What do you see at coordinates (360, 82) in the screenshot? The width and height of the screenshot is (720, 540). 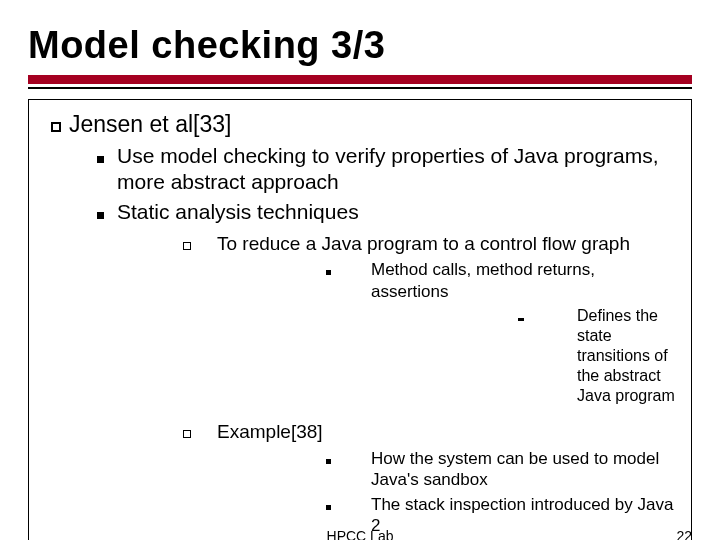 I see `title-rule` at bounding box center [360, 82].